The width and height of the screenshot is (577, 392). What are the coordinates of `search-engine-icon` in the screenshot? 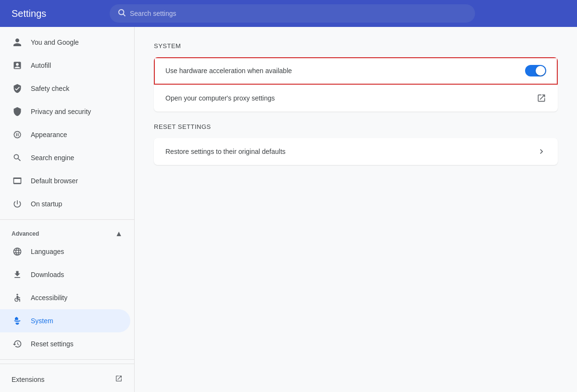 It's located at (17, 158).